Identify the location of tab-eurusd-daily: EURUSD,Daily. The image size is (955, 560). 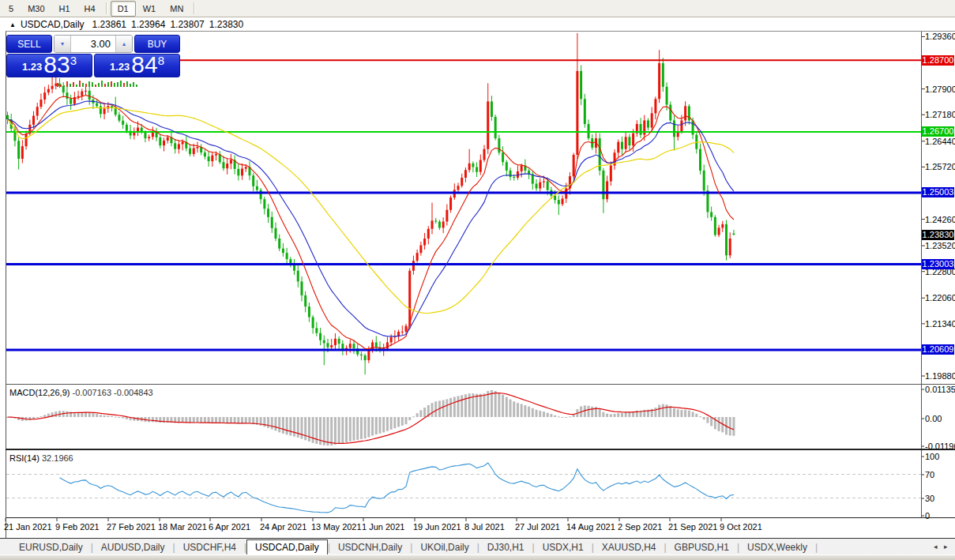
(51, 548).